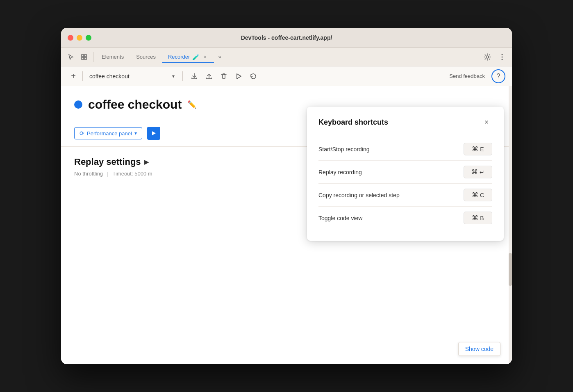  I want to click on flask-icon: 🧪, so click(196, 57).